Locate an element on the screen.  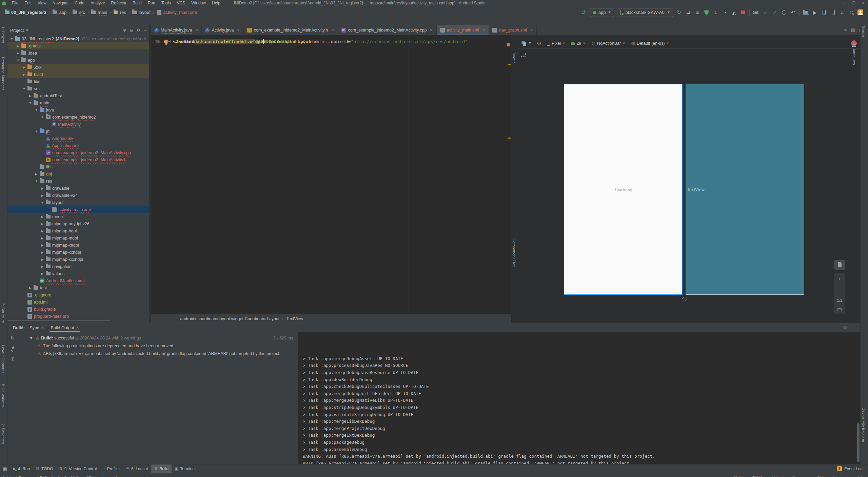
toolwindow-profiler: ◔Profiler is located at coordinates (111, 469).